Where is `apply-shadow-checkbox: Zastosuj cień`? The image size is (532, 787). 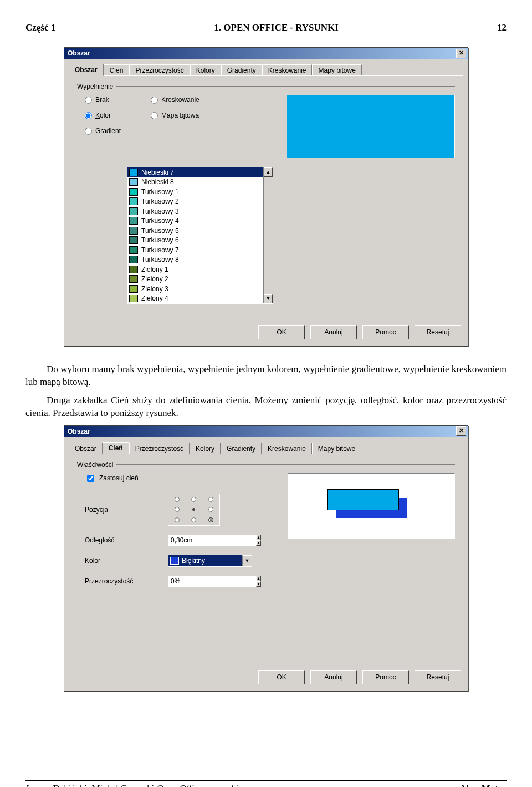
apply-shadow-checkbox: Zastosuj cień is located at coordinates (181, 478).